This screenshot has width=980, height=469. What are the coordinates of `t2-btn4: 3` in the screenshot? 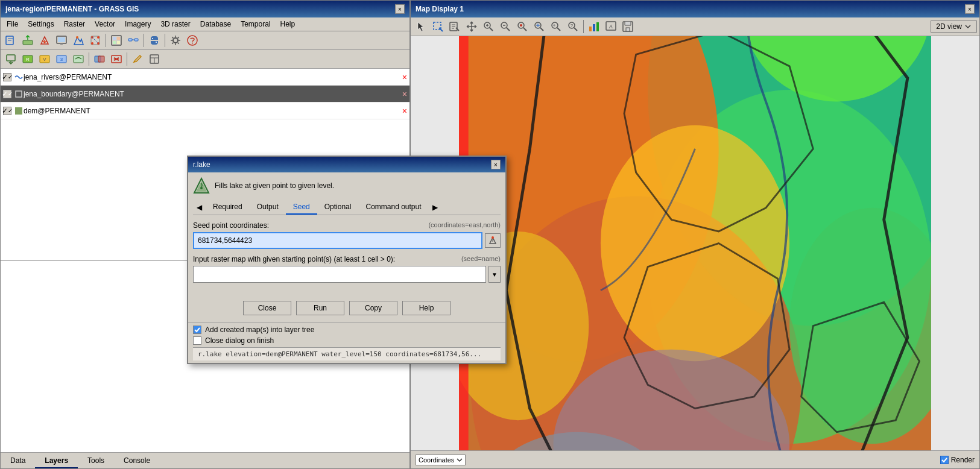 It's located at (62, 59).